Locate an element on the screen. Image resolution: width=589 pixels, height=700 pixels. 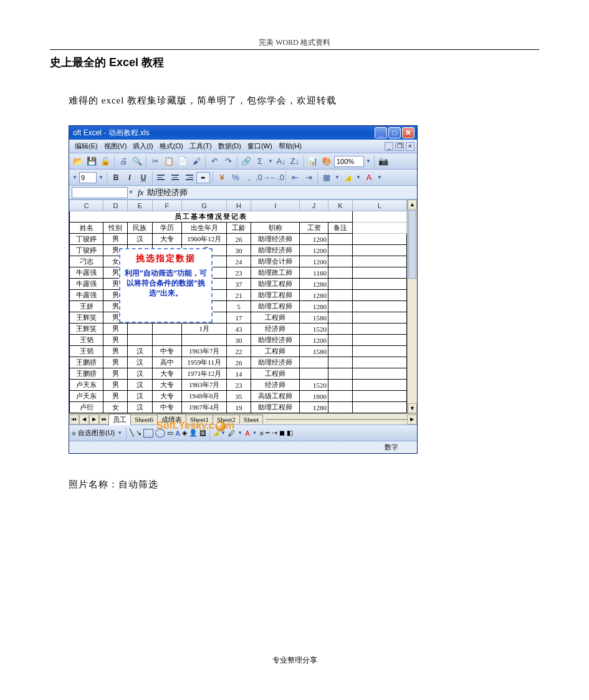
font-color-draw-icon: A is located at coordinates (247, 433).